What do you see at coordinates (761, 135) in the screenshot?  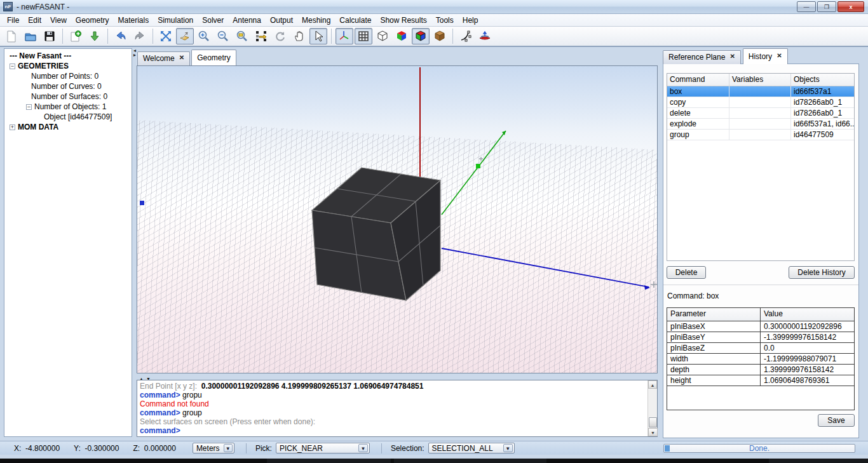 I see `history-row: group id46477509` at bounding box center [761, 135].